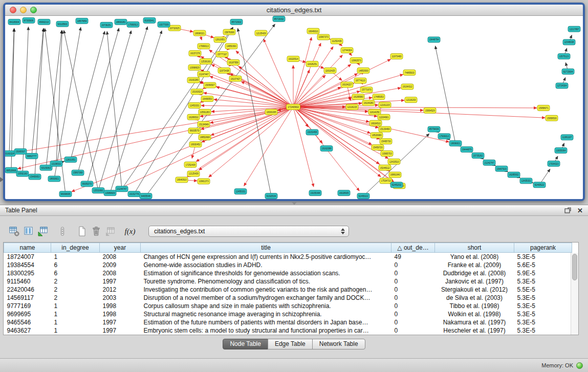 The height and width of the screenshot is (372, 588). Describe the element at coordinates (312, 132) in the screenshot. I see `network-node: 19153458` at that location.